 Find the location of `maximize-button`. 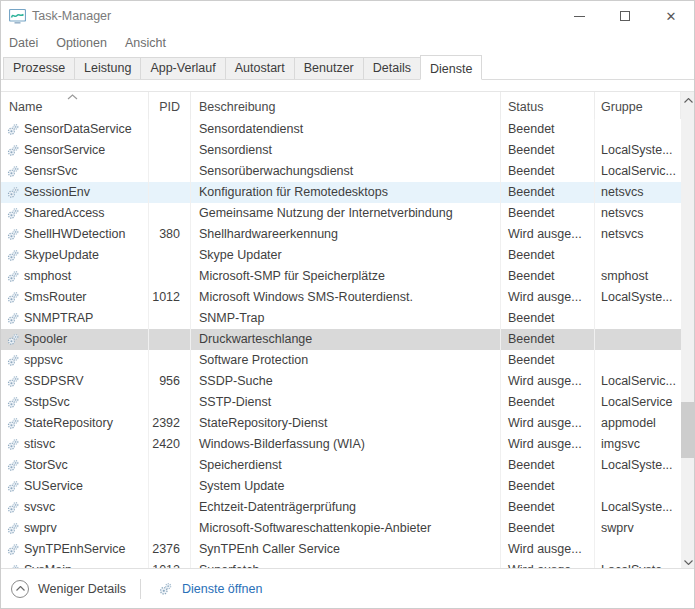

maximize-button is located at coordinates (625, 16).